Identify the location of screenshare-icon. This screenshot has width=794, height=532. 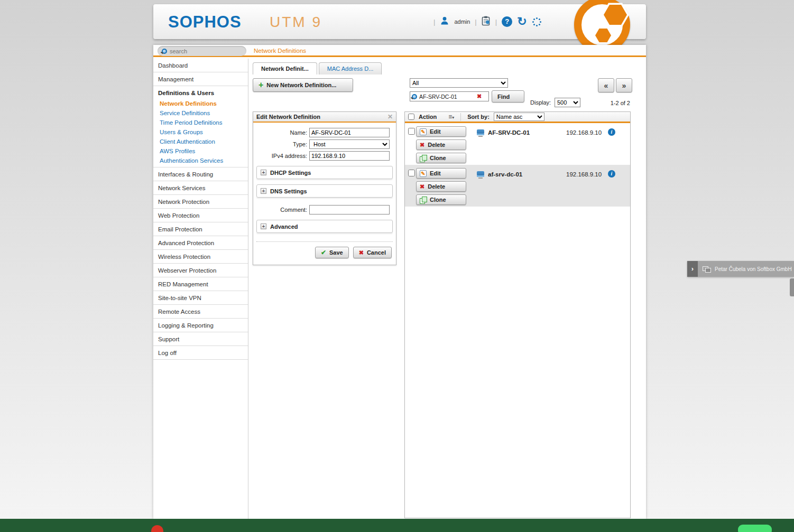
(706, 269).